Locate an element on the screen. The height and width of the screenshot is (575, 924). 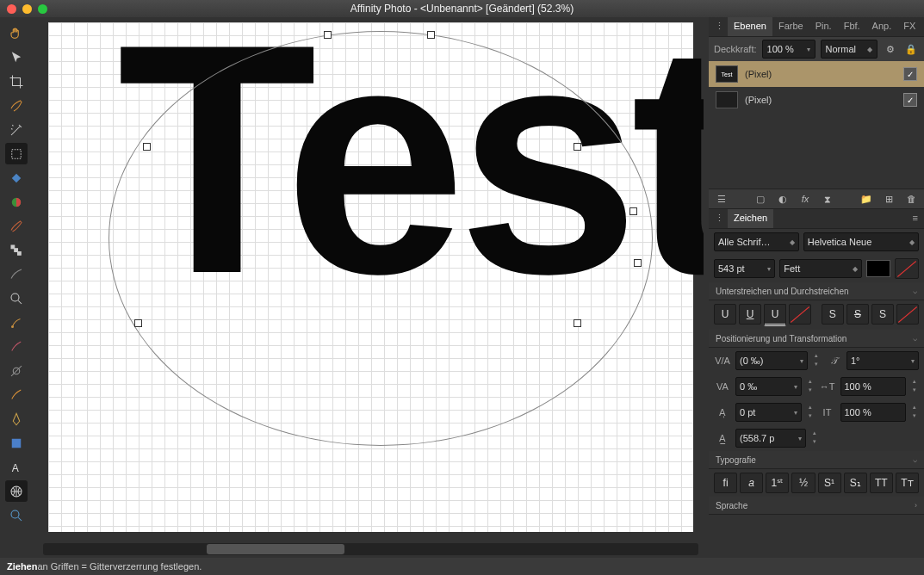
typo-superscript: S¹ is located at coordinates (830, 483).